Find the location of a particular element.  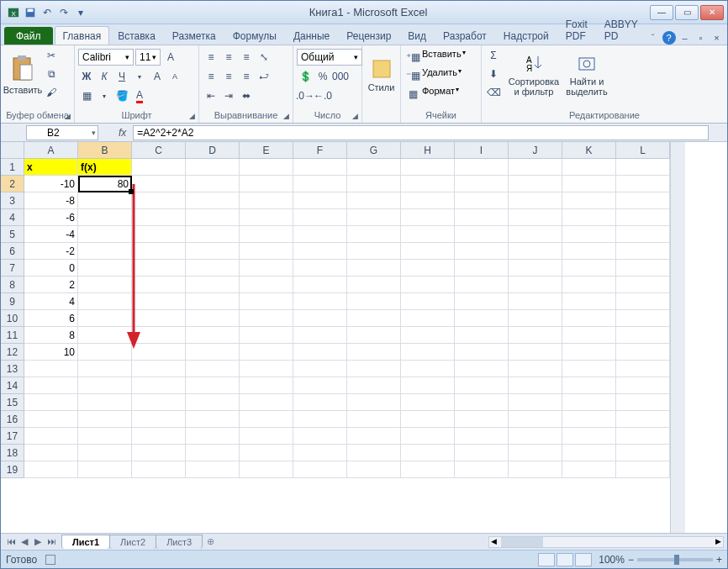

formula-input: =A2^2+2*A2 is located at coordinates (420, 133).